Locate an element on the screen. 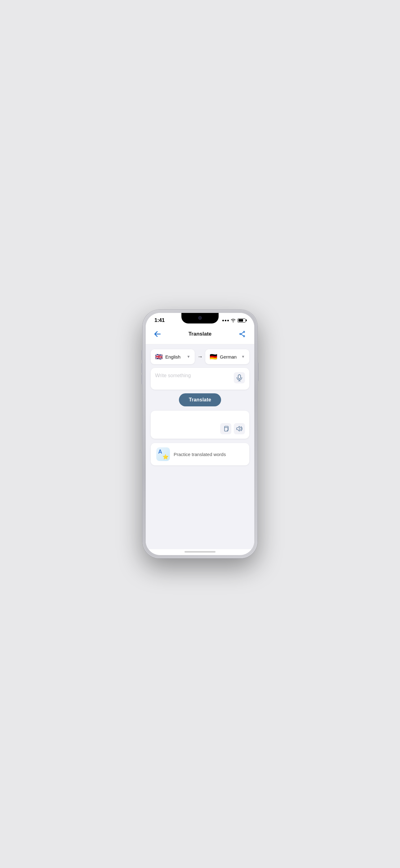  copy-icon is located at coordinates (226, 429).